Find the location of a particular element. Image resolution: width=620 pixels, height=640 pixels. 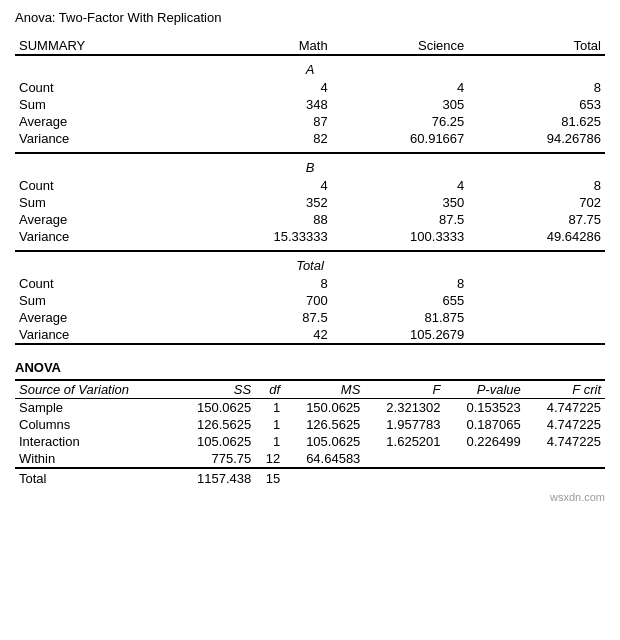

page-title: Anova: Two-Factor With Replication is located at coordinates (310, 18).